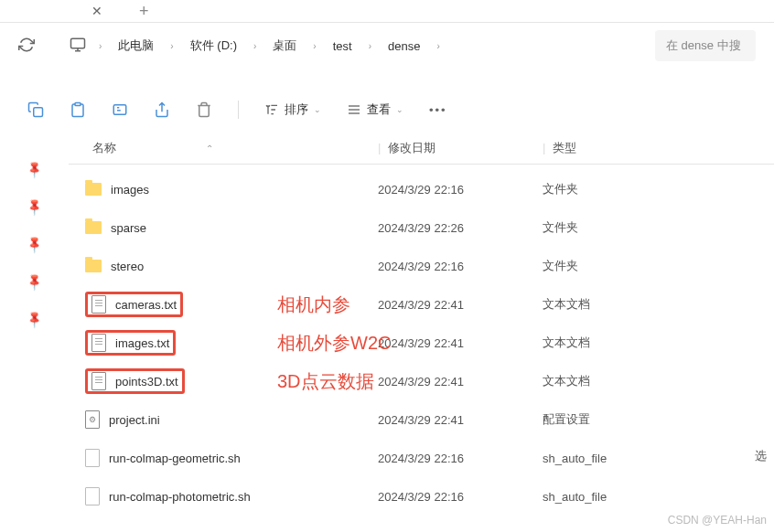 The image size is (774, 532). Describe the element at coordinates (379, 110) in the screenshot. I see `view-label: 查看` at that location.